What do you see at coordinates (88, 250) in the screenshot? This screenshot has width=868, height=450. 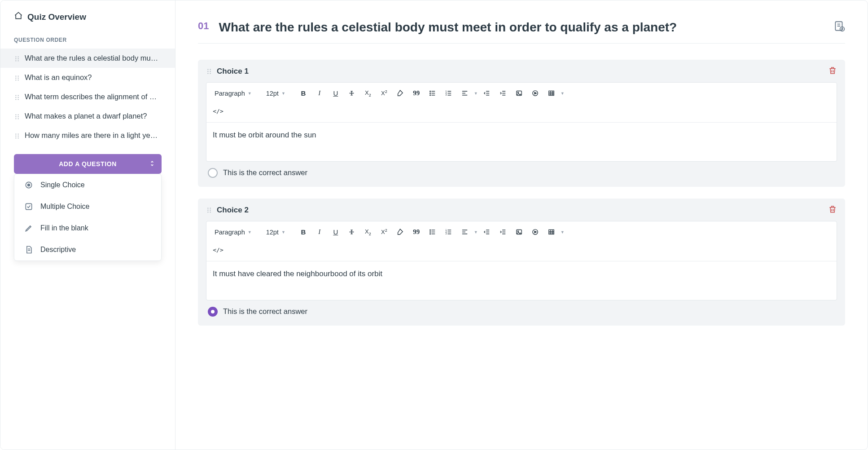 I see `dropdown-item-descriptive: Descriptive` at bounding box center [88, 250].